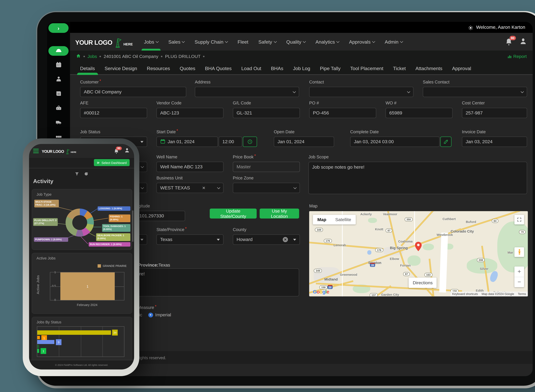 Image resolution: width=535 pixels, height=392 pixels. I want to click on start-date-input: Jan 01, 2024, so click(187, 142).